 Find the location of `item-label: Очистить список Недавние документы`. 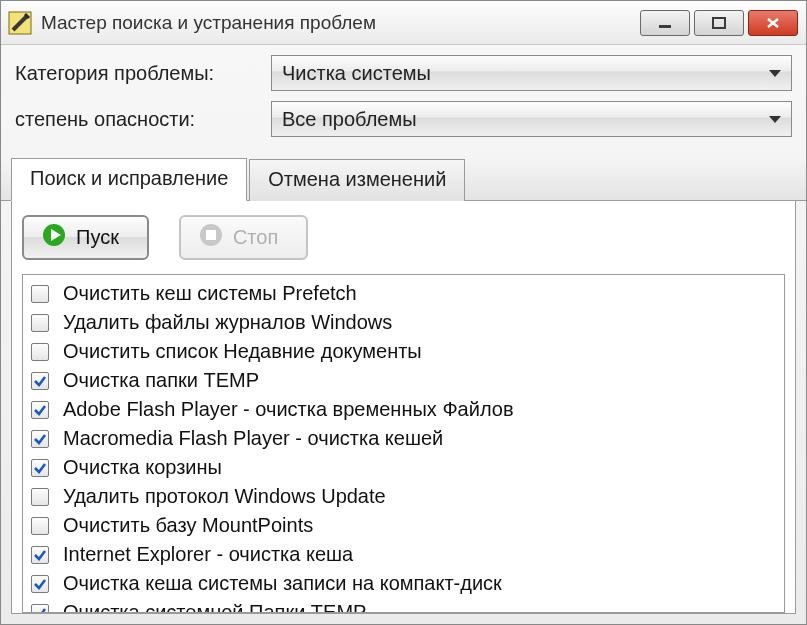

item-label: Очистить список Недавние документы is located at coordinates (242, 352).